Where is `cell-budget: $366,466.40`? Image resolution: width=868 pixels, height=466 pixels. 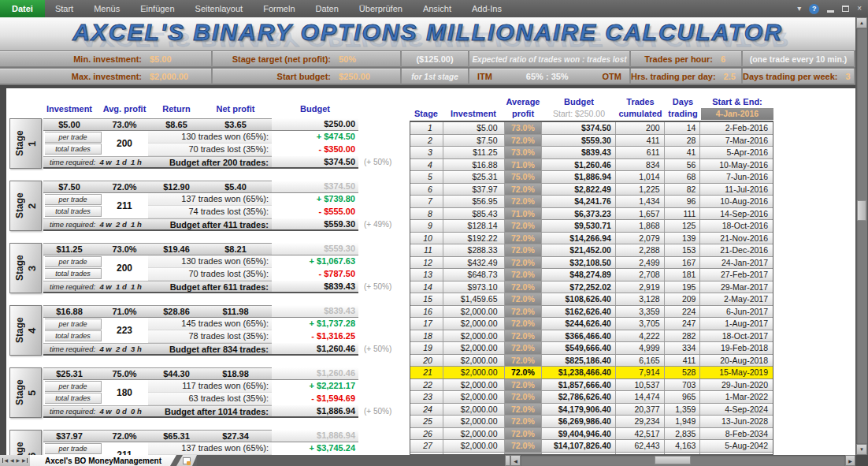
cell-budget: $366,466.40 is located at coordinates (579, 336).